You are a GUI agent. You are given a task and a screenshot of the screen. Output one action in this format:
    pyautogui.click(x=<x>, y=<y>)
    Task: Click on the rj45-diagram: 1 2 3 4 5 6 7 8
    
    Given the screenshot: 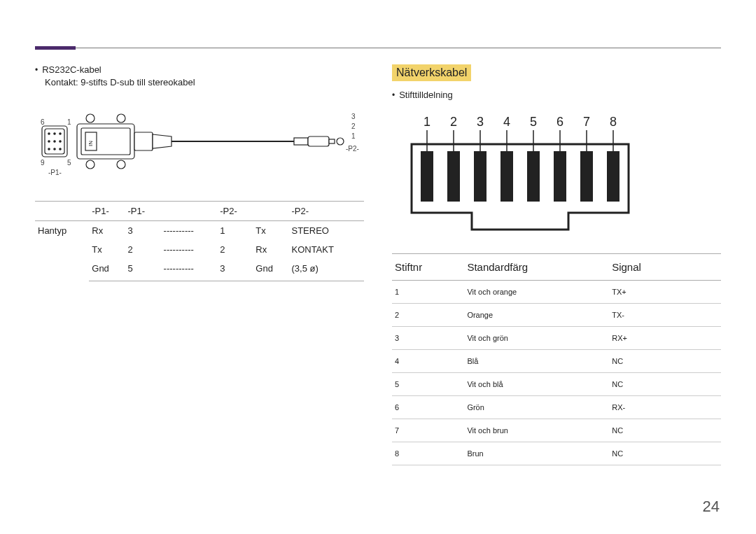 What is the action you would take?
    pyautogui.click(x=556, y=179)
    